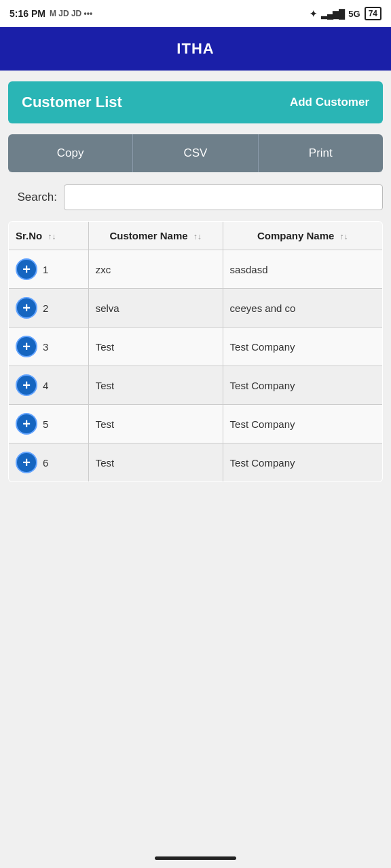 The image size is (391, 868). Describe the element at coordinates (45, 347) in the screenshot. I see `row-number: 3` at that location.